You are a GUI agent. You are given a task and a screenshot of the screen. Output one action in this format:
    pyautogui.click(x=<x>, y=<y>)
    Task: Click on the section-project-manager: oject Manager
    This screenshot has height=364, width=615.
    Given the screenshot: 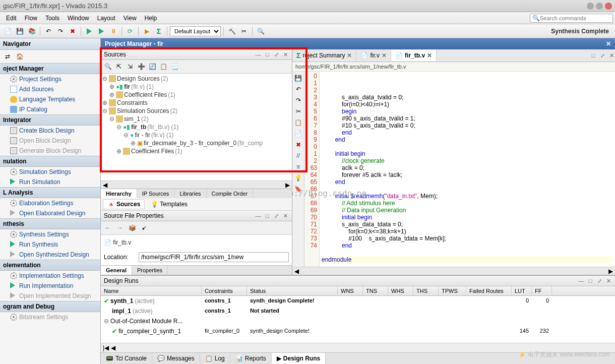 What is the action you would take?
    pyautogui.click(x=50, y=69)
    